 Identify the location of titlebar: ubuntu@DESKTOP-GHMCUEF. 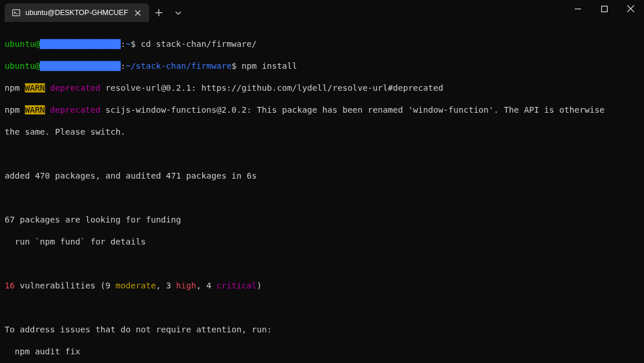
(322, 11).